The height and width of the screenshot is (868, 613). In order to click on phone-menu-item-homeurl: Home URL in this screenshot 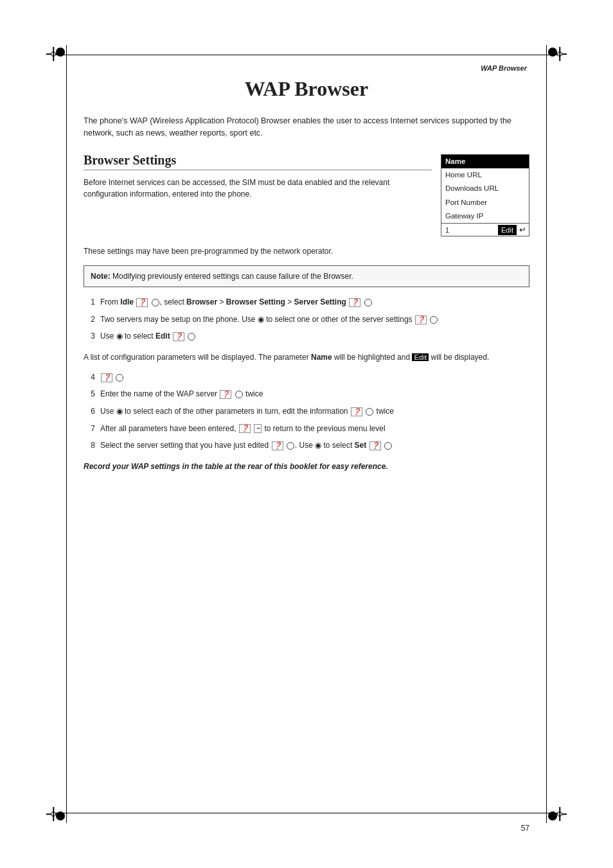, I will do `click(485, 175)`.